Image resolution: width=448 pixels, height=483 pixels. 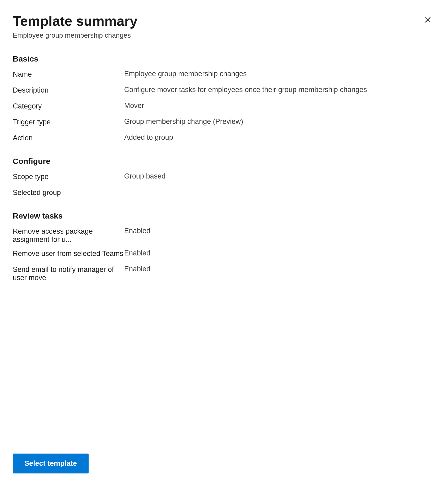 I want to click on review-tasks-section: Review tasks Remove access package assig…, so click(x=224, y=247).